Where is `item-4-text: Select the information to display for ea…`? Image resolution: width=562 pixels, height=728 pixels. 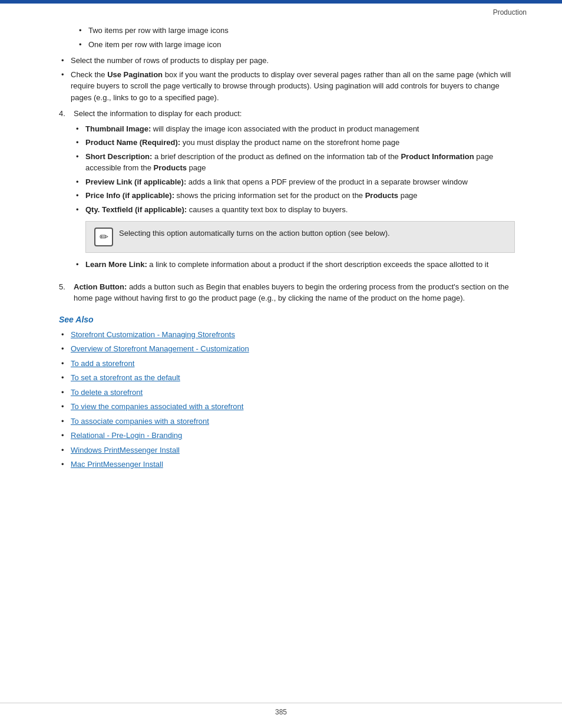
item-4-text: Select the information to display for ea… is located at coordinates (158, 113).